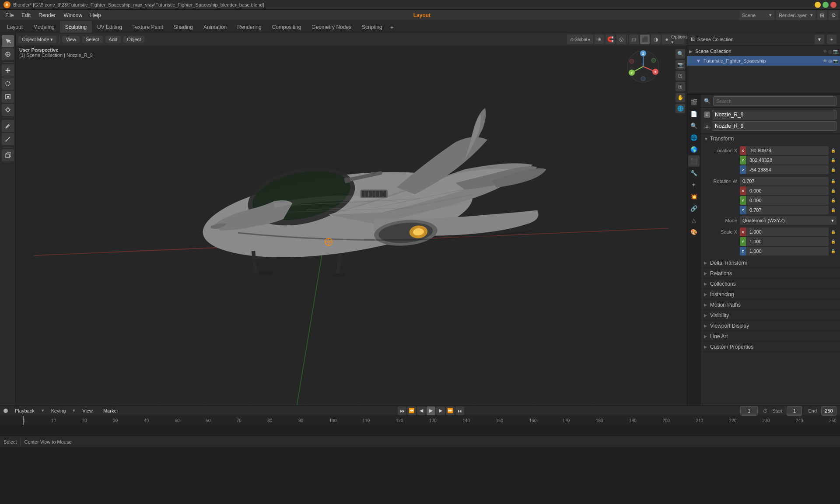  Describe the element at coordinates (59, 411) in the screenshot. I see `keying-btn: Keying` at that location.